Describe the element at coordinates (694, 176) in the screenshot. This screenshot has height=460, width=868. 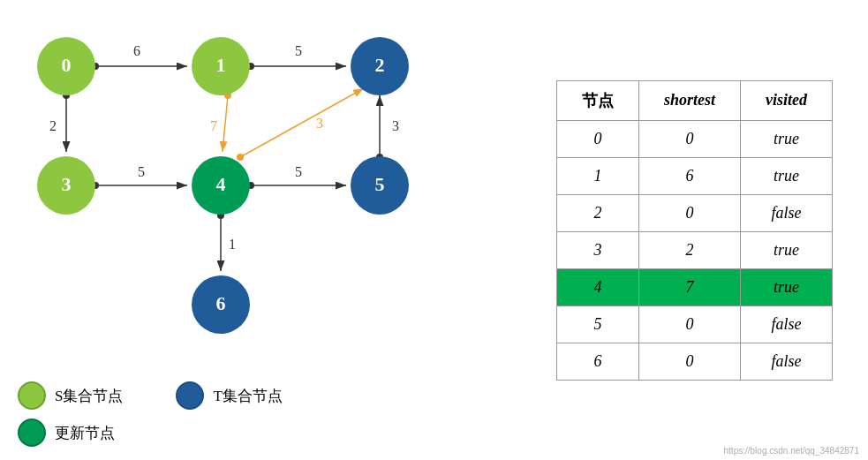
I see `table-row: 16true` at that location.